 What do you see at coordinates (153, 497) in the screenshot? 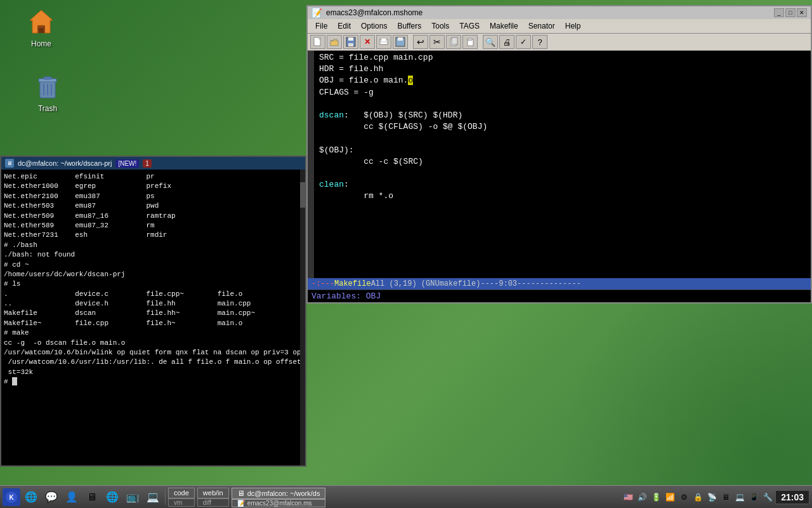
I see `taskbar-terminal-button: 💻` at bounding box center [153, 497].